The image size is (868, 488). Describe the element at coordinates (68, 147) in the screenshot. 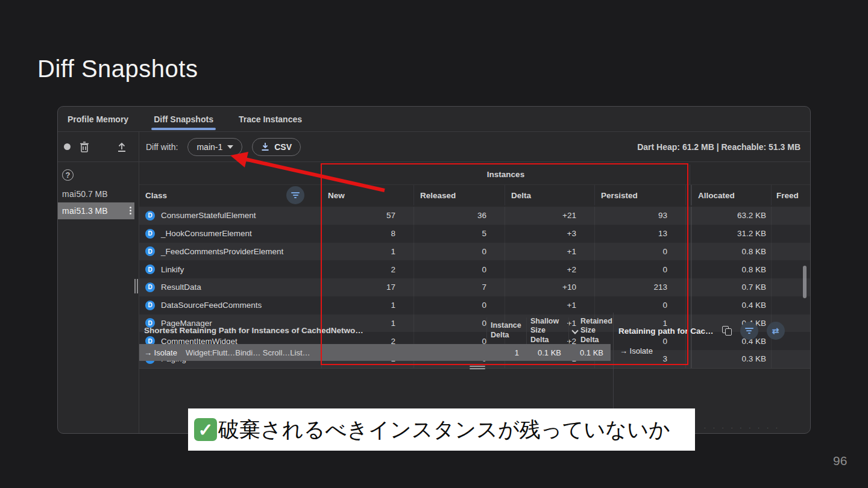

I see `record-snapshot-icon` at that location.